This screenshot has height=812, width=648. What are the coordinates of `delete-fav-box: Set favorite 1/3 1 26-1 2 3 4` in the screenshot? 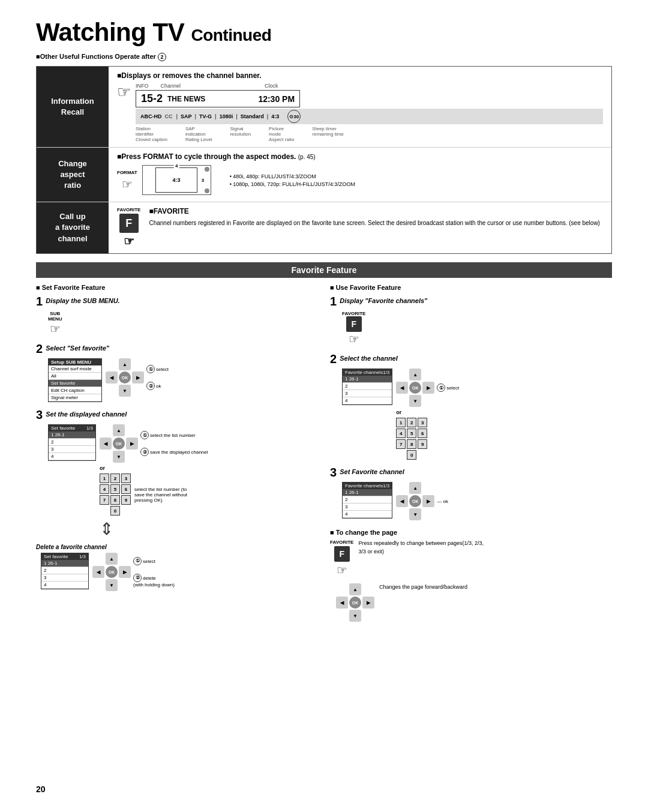 It's located at (65, 571).